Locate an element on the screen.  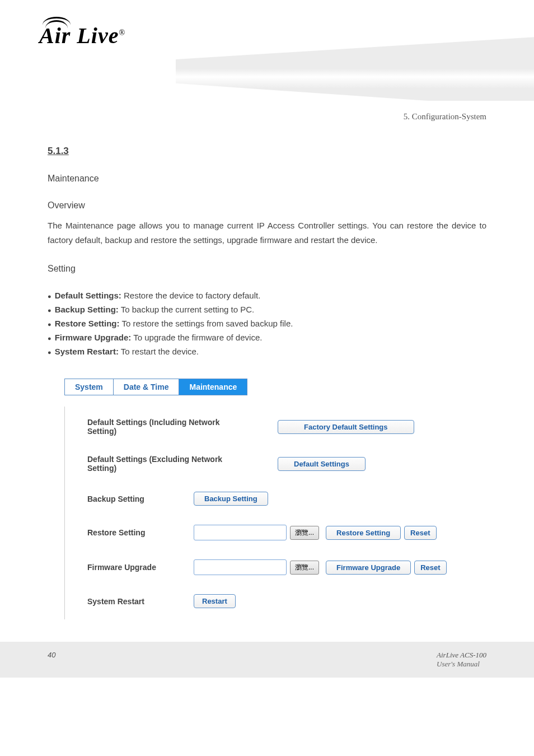
tab-datetime: Date & Time is located at coordinates (147, 387).